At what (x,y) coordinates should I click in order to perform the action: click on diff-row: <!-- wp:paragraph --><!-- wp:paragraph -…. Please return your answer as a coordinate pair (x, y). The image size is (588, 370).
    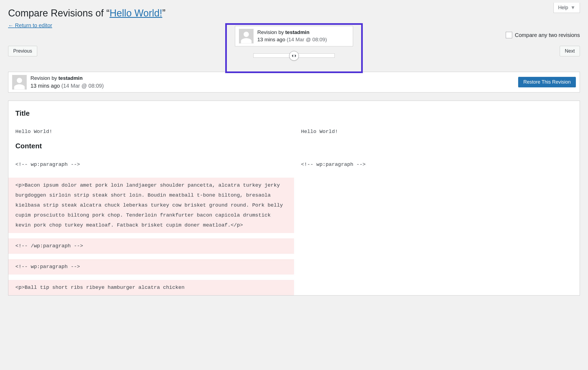
    Looking at the image, I should click on (294, 165).